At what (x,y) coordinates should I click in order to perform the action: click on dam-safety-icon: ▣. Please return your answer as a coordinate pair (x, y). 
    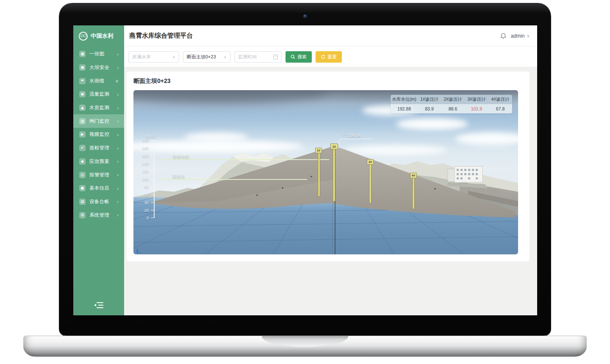
    Looking at the image, I should click on (82, 68).